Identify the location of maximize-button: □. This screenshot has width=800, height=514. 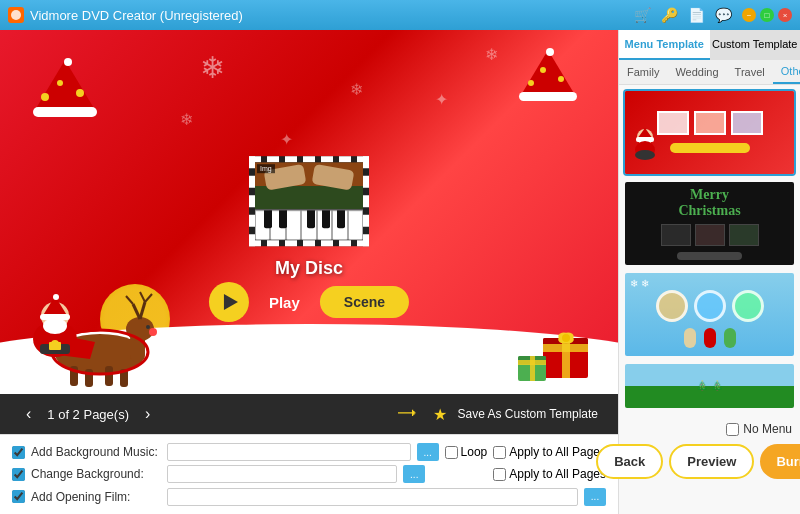
(767, 15).